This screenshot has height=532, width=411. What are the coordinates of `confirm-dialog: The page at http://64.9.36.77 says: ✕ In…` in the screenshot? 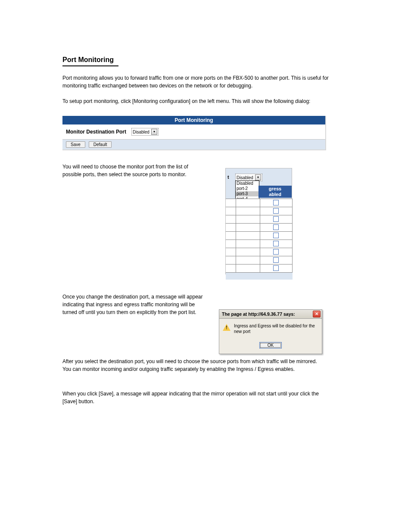 It's located at (271, 332).